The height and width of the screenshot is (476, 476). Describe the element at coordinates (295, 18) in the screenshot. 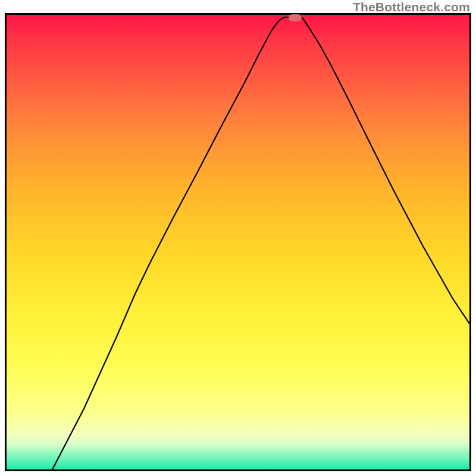

I see `optimal-point-marker` at that location.